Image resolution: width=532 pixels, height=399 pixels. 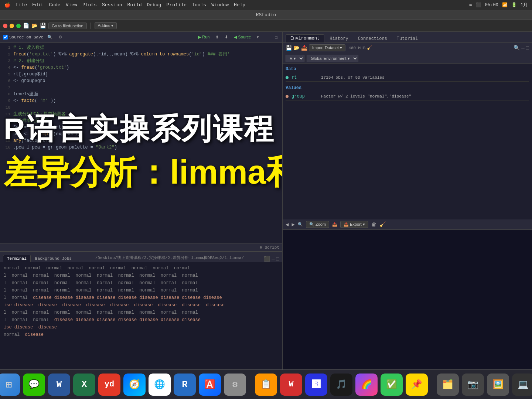 I want to click on plots-nav-next: ▶, so click(x=293, y=225).